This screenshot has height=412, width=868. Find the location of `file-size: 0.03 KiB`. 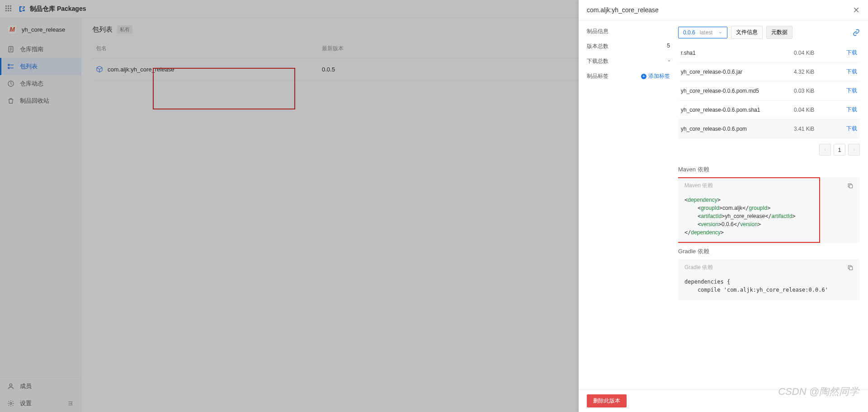

file-size: 0.03 KiB is located at coordinates (814, 91).